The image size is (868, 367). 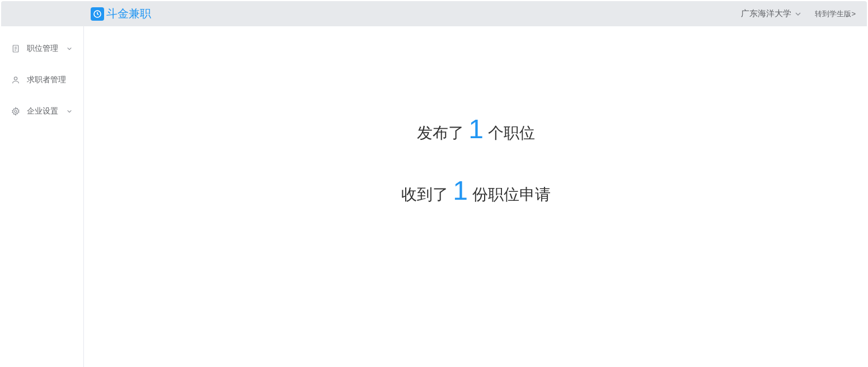 I want to click on stat-prefix: 发布了, so click(x=440, y=133).